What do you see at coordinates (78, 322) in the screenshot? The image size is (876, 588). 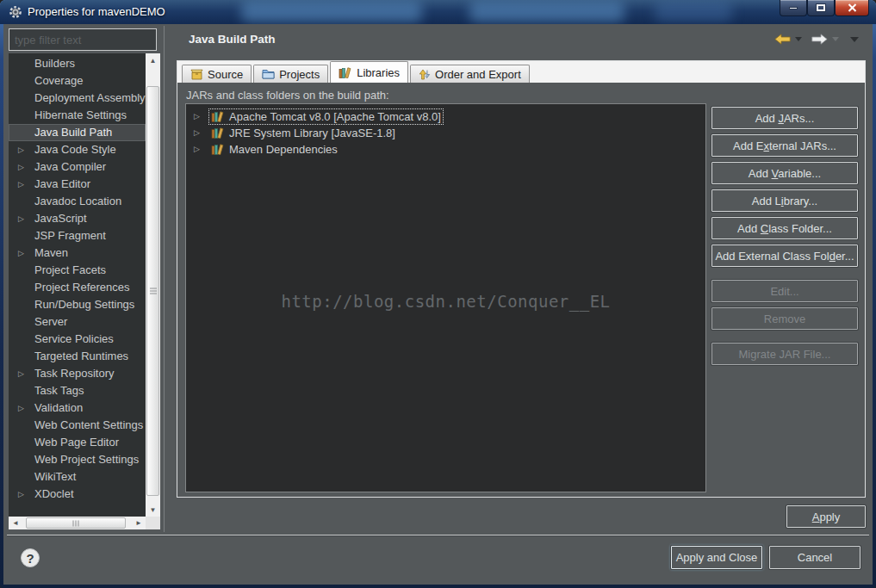 I see `tree-item: ▷ Server` at bounding box center [78, 322].